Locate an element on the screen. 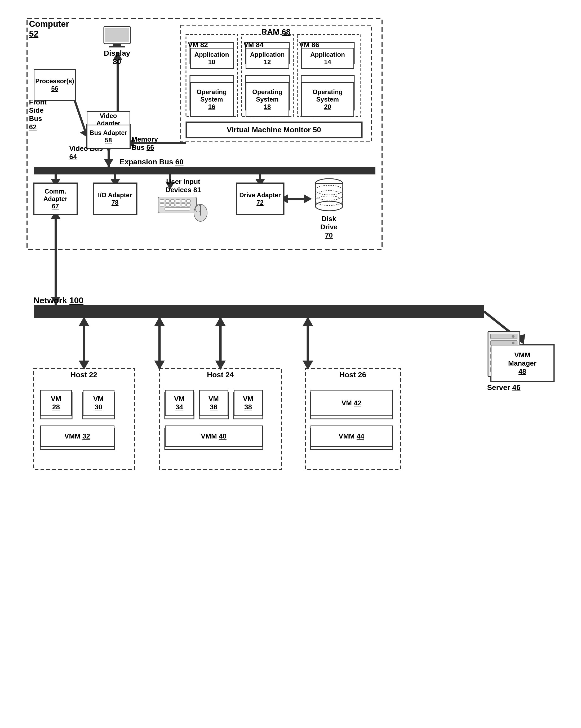  display-label: Display 80 is located at coordinates (117, 57).